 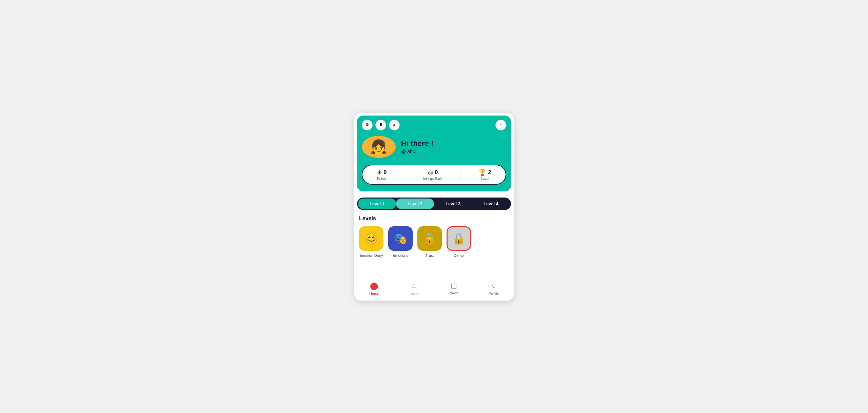 I want to click on phone-container: ⚙ ⏸ A › 👧 Hi there ! @ abc, so click(x=434, y=207).